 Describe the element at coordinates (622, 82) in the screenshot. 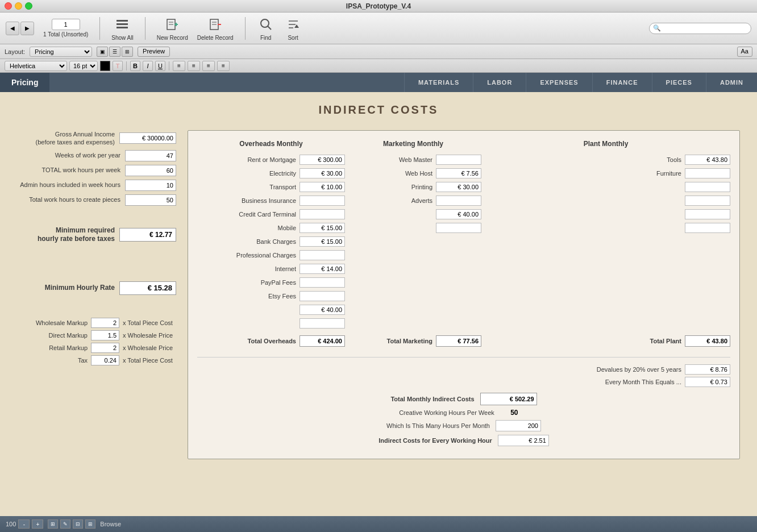

I see `tab-finance: FINANCE` at that location.